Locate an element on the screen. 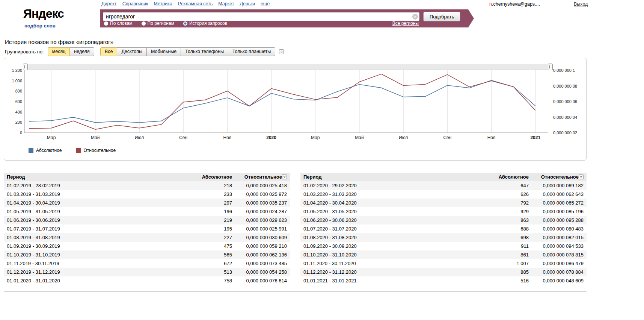 This screenshot has height=320, width=644. device-mobile-button: Мобильные is located at coordinates (164, 52).